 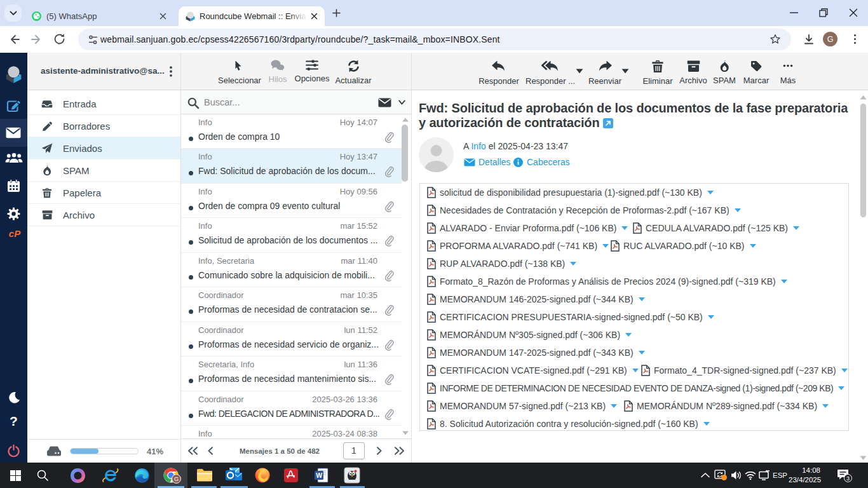 What do you see at coordinates (319, 475) in the screenshot?
I see `svg-text: W` at bounding box center [319, 475].